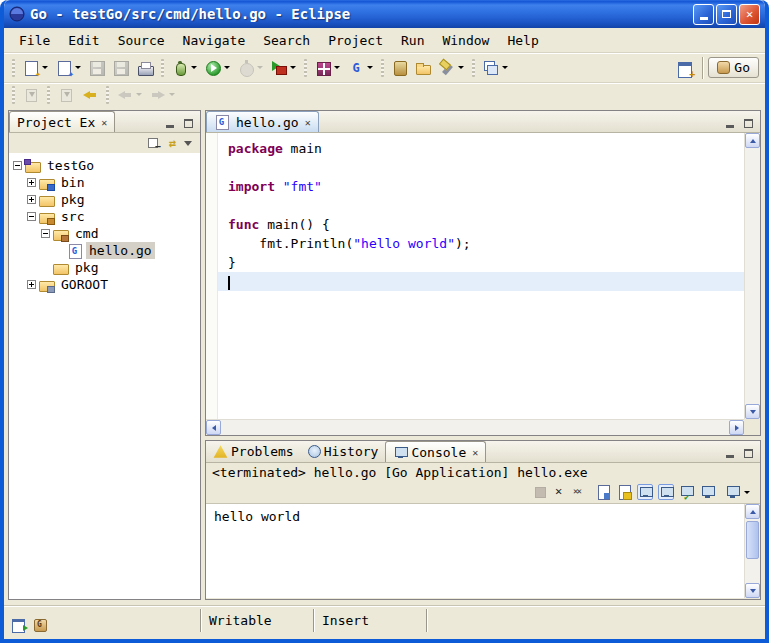  What do you see at coordinates (145, 68) in the screenshot?
I see `print-button` at bounding box center [145, 68].